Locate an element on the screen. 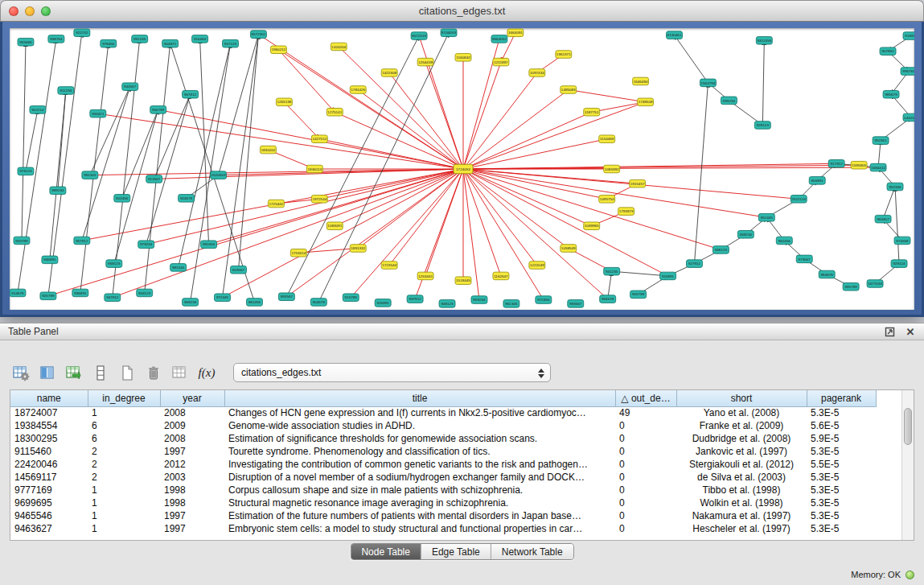  merge-table-icon is located at coordinates (180, 373).